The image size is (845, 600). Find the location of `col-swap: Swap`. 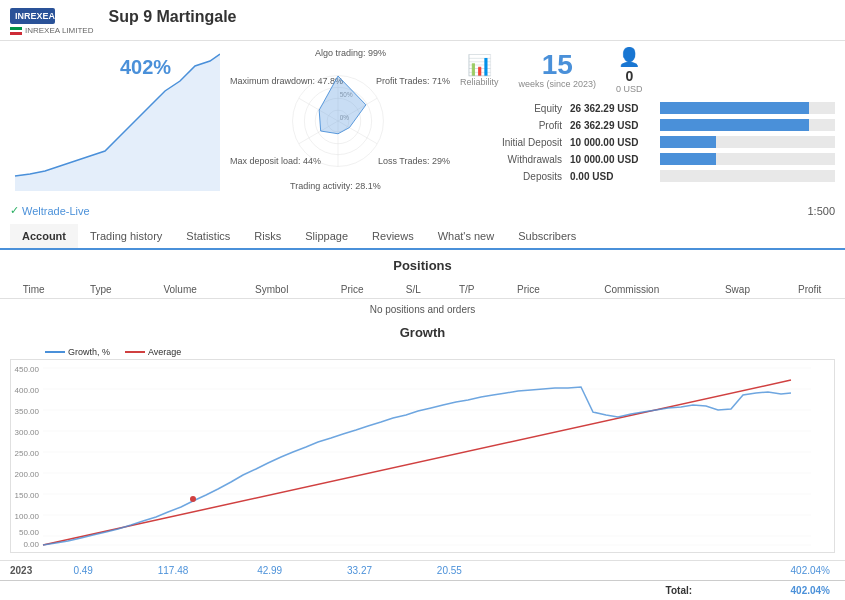

col-swap: Swap is located at coordinates (737, 290).